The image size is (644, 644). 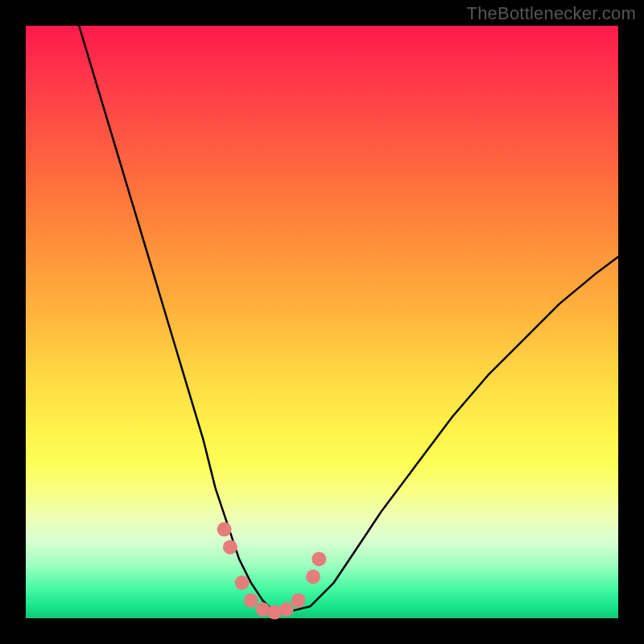 What do you see at coordinates (272, 572) in the screenshot?
I see `marker-group` at bounding box center [272, 572].